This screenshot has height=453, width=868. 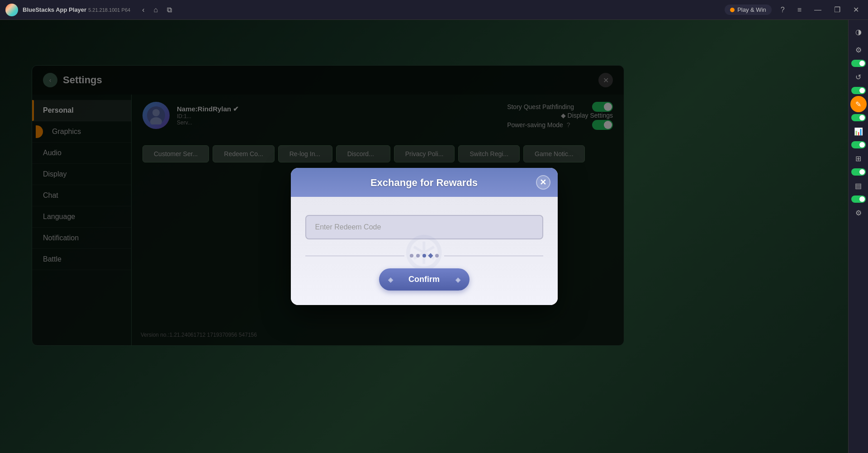 I want to click on close-window-button: ✕, so click(x=856, y=10).